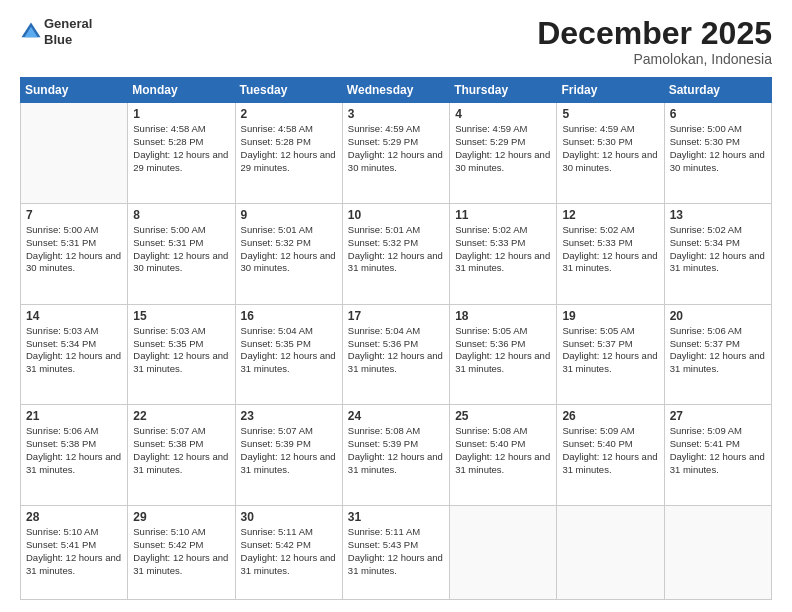 This screenshot has height=612, width=792. What do you see at coordinates (74, 350) in the screenshot?
I see `cell-info: Sunrise: 5:03 AM Sunset: 5:34 PM Dayligh…` at bounding box center [74, 350].